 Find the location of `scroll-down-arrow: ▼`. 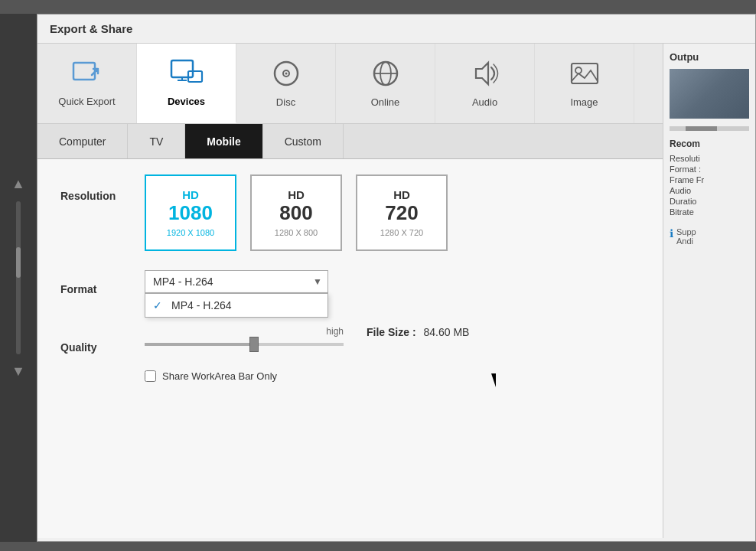

scroll-down-arrow: ▼ is located at coordinates (18, 372).